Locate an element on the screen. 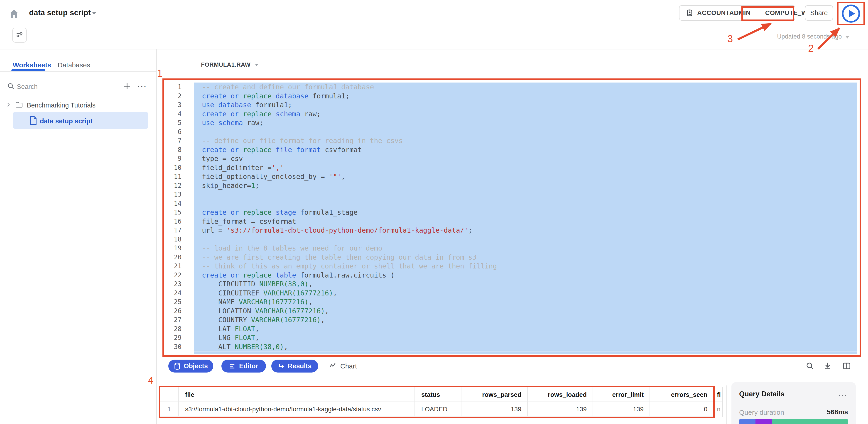  annotation-label-4: 4 is located at coordinates (151, 380).